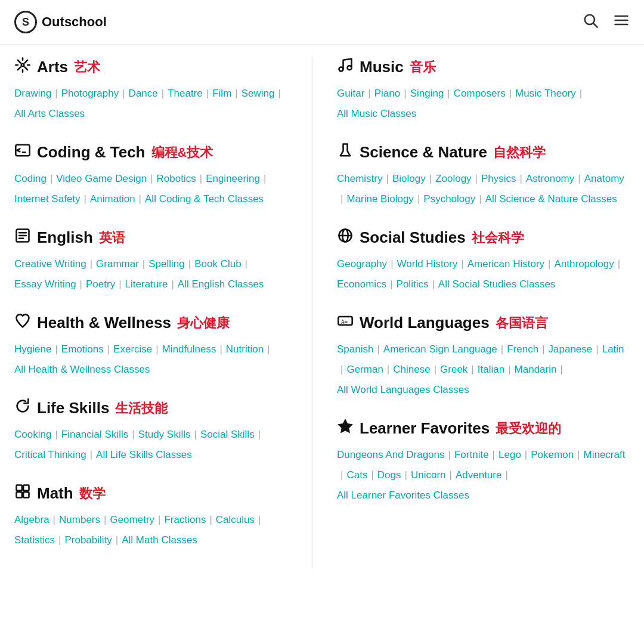 This screenshot has height=644, width=644. Describe the element at coordinates (355, 349) in the screenshot. I see `link-spanish: Spanish` at that location.